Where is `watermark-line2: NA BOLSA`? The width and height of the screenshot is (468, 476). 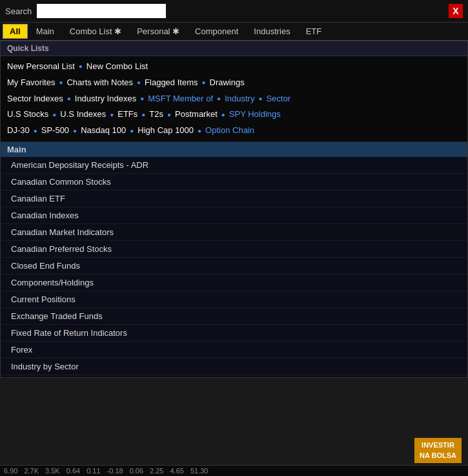 watermark-line2: NA BOLSA is located at coordinates (438, 456).